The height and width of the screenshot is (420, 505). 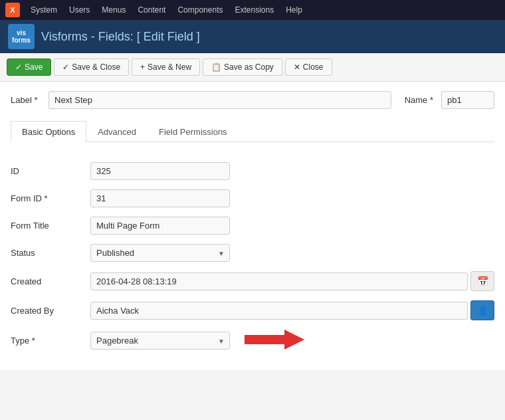 What do you see at coordinates (292, 312) in the screenshot?
I see `created-by-field: 👤` at bounding box center [292, 312].